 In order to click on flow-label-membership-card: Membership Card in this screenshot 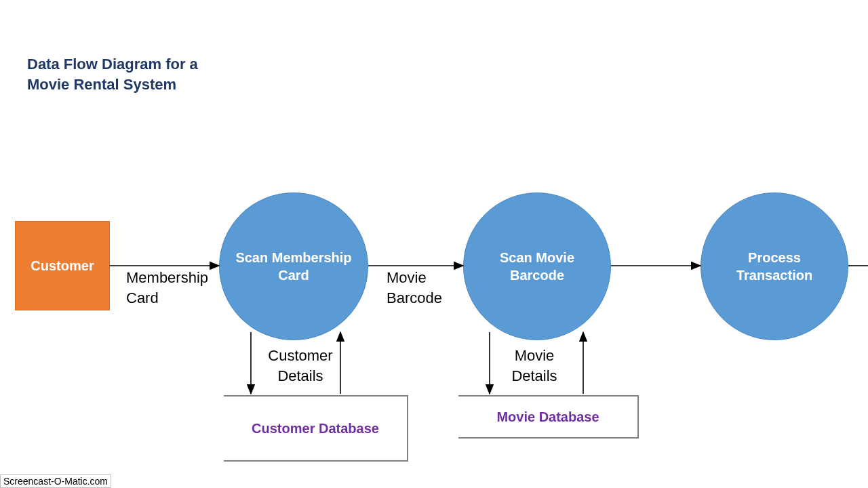, I will do `click(174, 287)`.